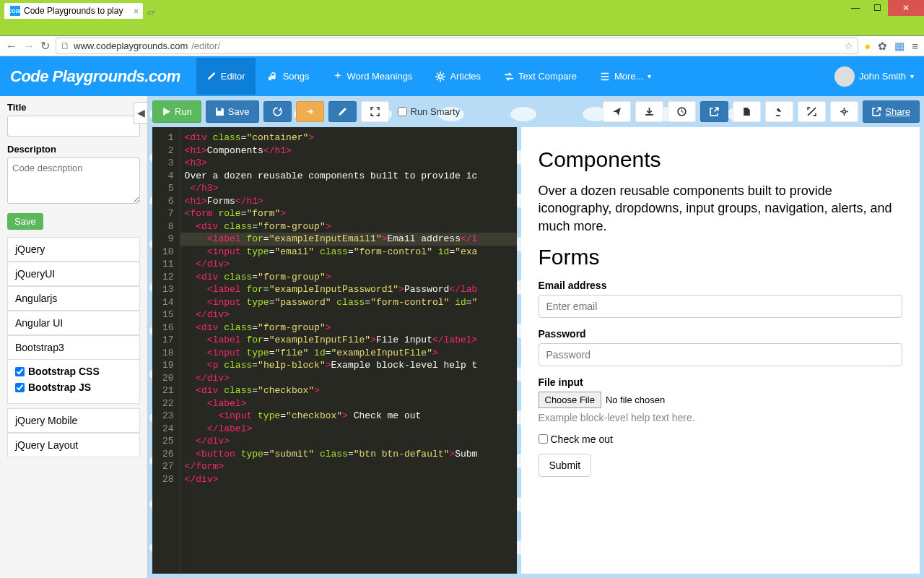 The height and width of the screenshot is (578, 924). What do you see at coordinates (458, 77) in the screenshot?
I see `nav-articles: Articles` at bounding box center [458, 77].